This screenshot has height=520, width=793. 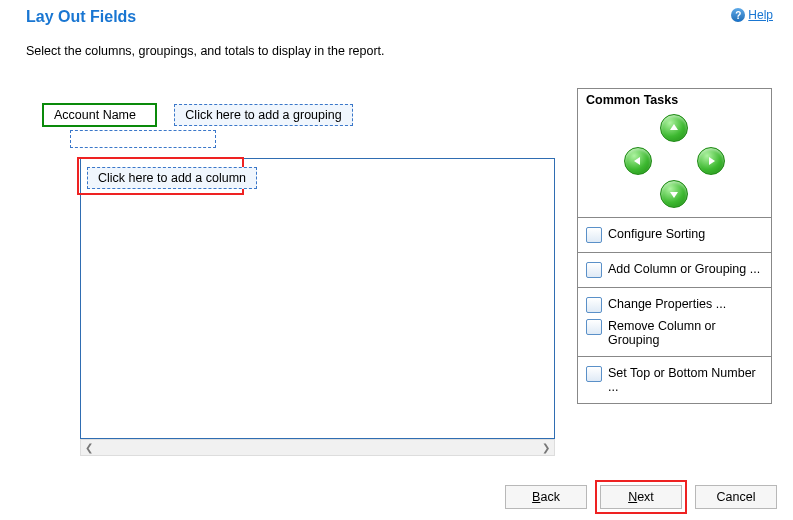 What do you see at coordinates (546, 448) in the screenshot?
I see `scroll-right-icon: ❯` at bounding box center [546, 448].